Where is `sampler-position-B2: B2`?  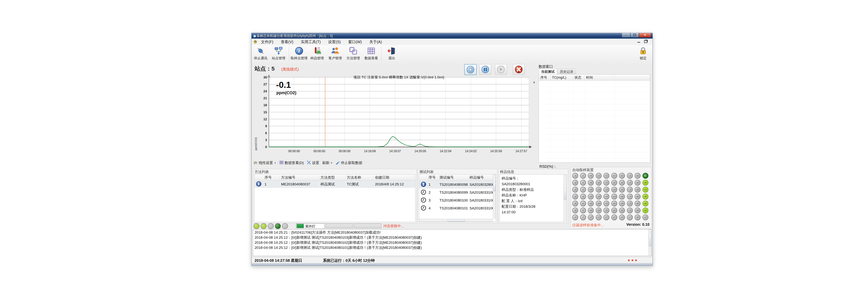 sampler-position-B2: B2 is located at coordinates (638, 182).